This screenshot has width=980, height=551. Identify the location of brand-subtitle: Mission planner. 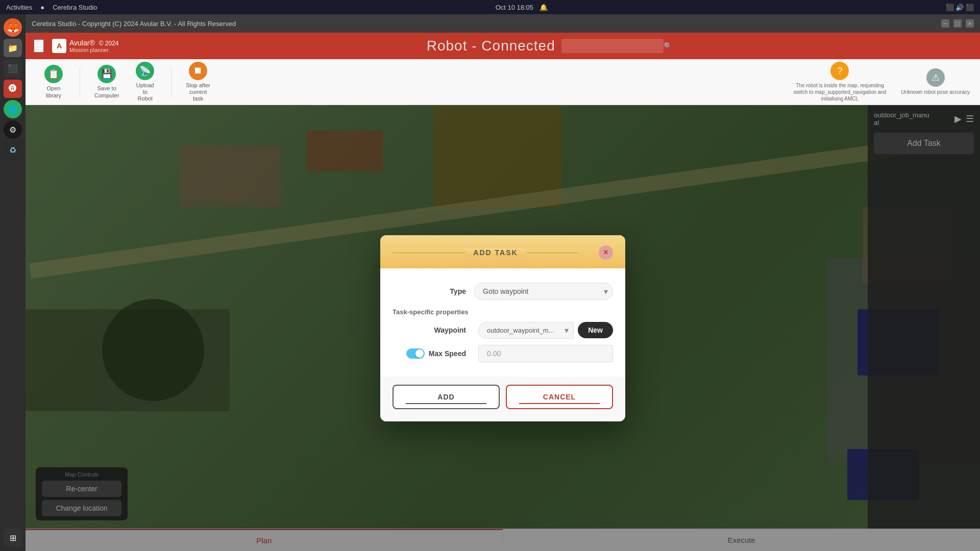
(94, 50).